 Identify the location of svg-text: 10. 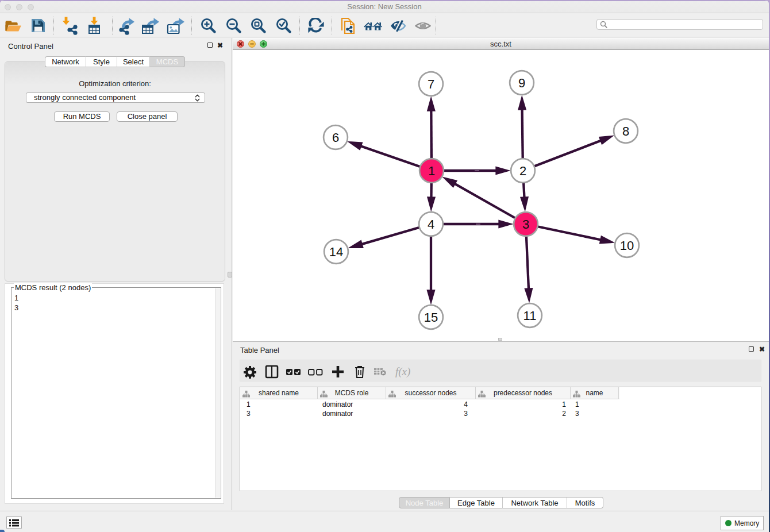
(627, 246).